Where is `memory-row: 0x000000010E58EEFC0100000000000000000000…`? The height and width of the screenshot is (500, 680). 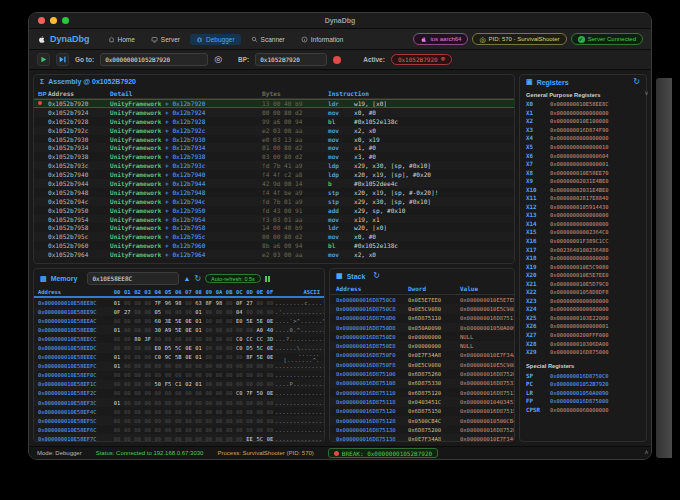 memory-row: 0x000000010E58EEFC0100000000000000000000… is located at coordinates (179, 366).